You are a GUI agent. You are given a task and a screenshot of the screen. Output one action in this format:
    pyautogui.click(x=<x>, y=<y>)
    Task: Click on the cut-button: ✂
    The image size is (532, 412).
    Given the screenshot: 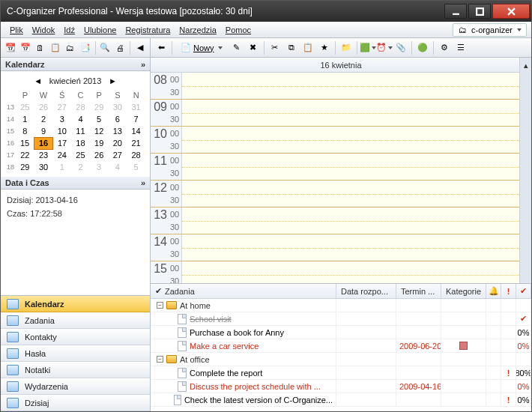 What is the action you would take?
    pyautogui.click(x=275, y=48)
    